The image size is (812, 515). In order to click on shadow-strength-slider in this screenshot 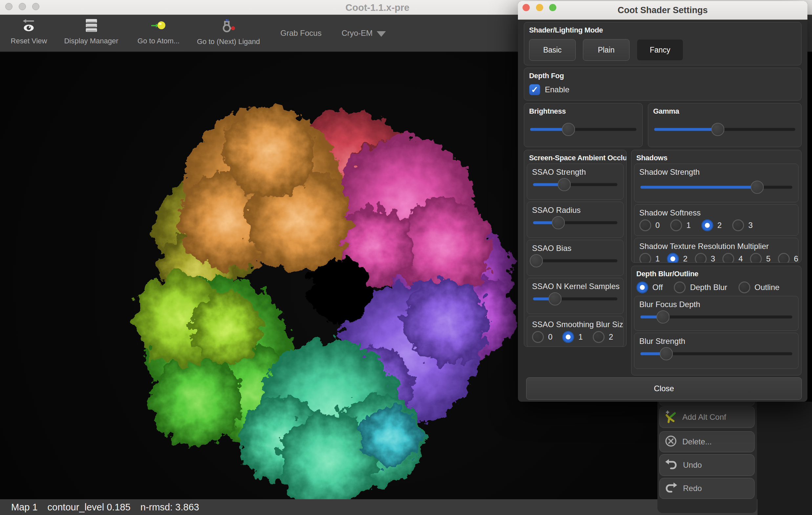, I will do `click(716, 187)`.